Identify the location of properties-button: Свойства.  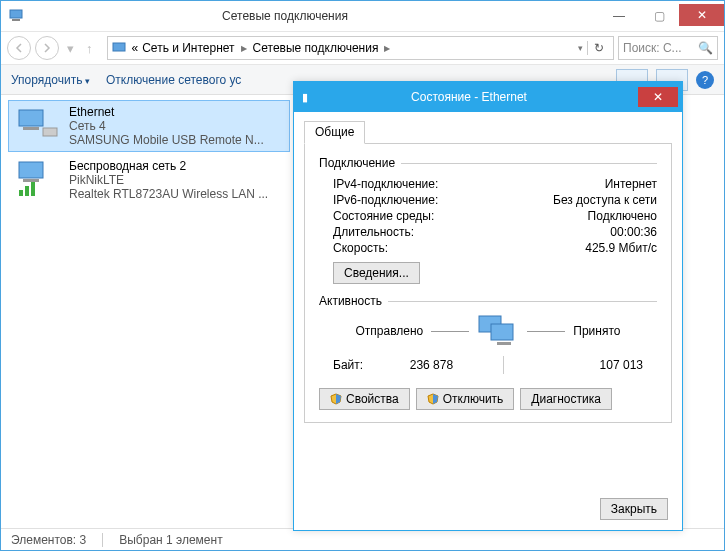
(364, 399).